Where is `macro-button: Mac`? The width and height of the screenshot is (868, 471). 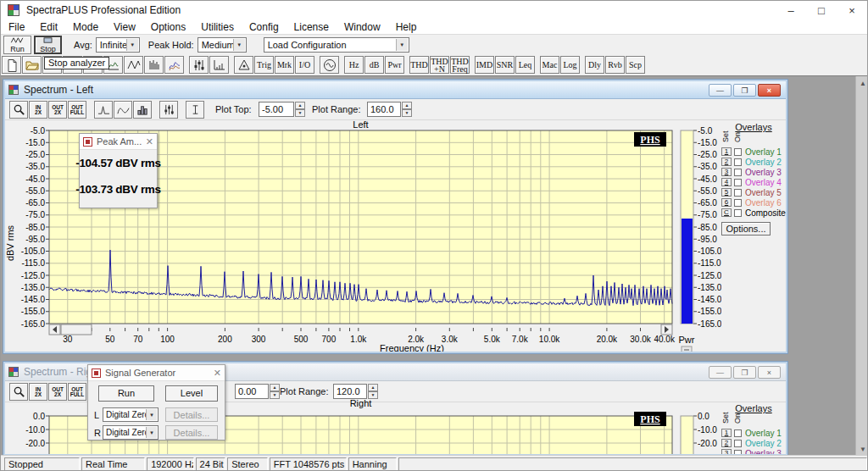
macro-button: Mac is located at coordinates (549, 64).